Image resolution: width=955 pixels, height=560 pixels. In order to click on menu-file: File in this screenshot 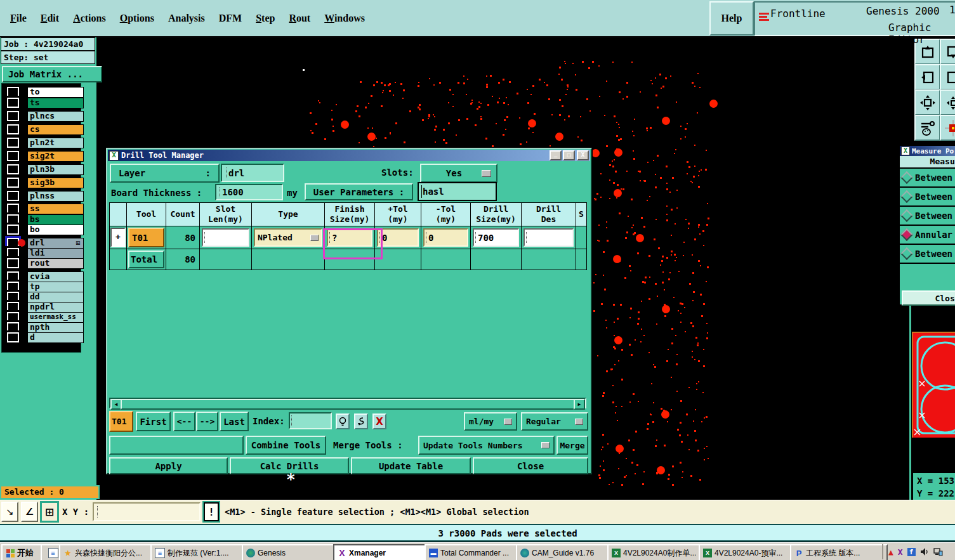, I will do `click(18, 18)`.